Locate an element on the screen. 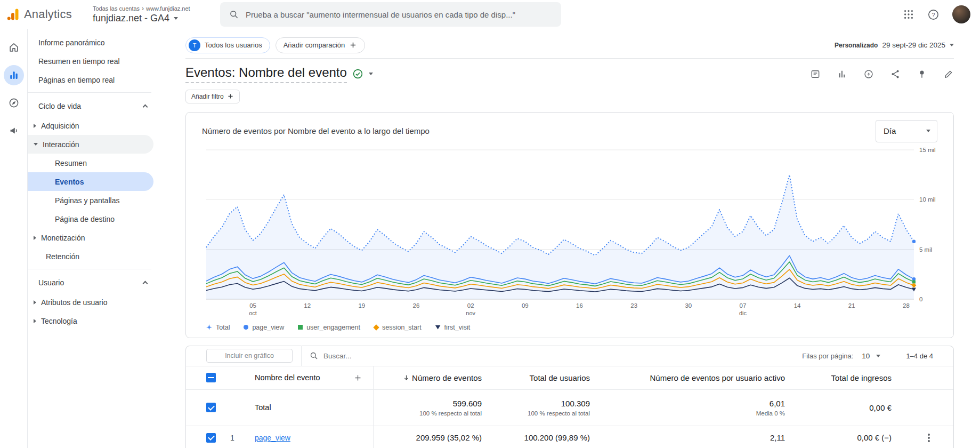 This screenshot has height=448, width=980. column-header-revenue: Total de ingresos is located at coordinates (861, 378).